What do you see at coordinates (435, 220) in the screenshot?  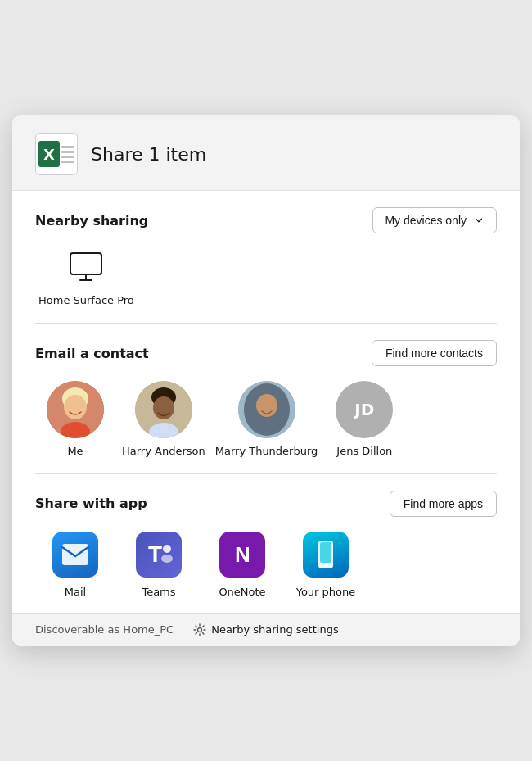 I see `my-devices-dropdown: My devices only` at bounding box center [435, 220].